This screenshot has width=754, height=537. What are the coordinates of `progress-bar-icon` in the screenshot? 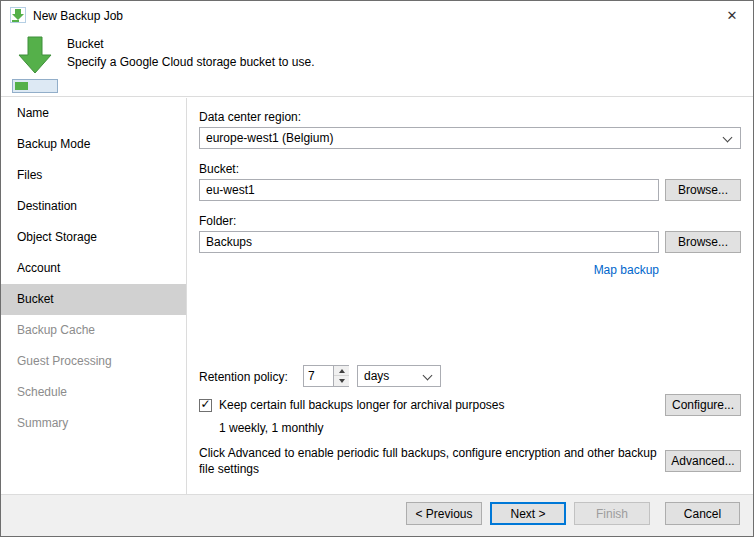 It's located at (35, 86).